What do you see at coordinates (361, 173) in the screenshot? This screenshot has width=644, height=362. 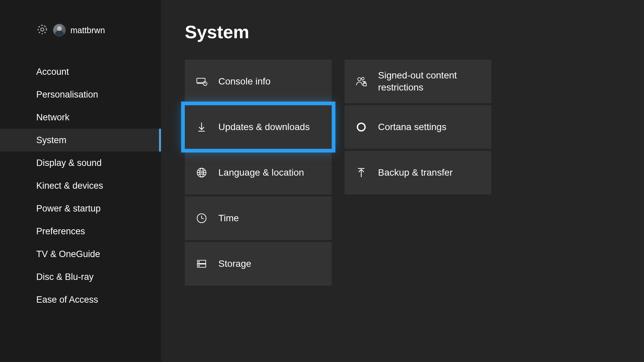 I see `upload-icon` at bounding box center [361, 173].